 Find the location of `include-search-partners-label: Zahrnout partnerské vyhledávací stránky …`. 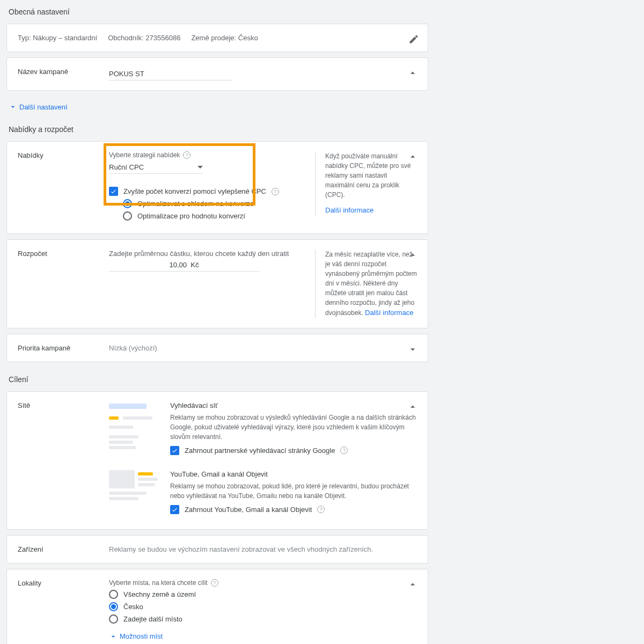

include-search-partners-label: Zahrnout partnerské vyhledávací stránky … is located at coordinates (260, 451).